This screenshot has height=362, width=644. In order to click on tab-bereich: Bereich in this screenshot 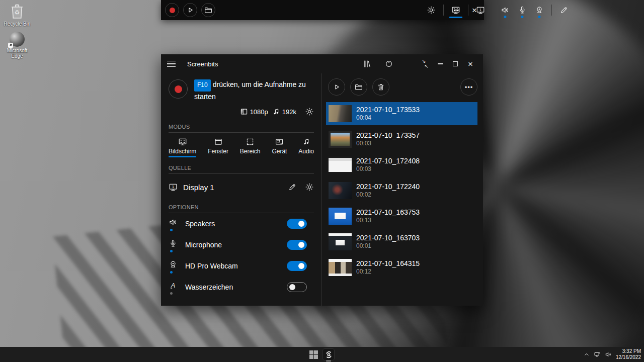, I will do `click(251, 147)`.